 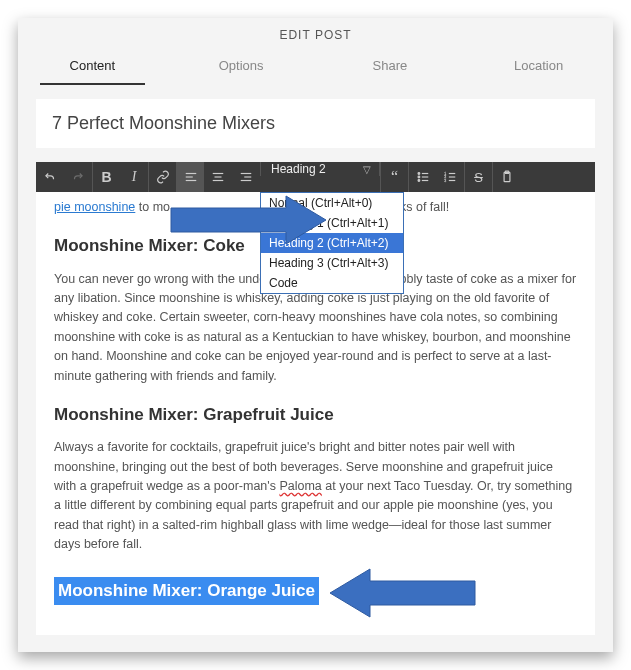 I want to click on align-right-button, so click(x=246, y=177).